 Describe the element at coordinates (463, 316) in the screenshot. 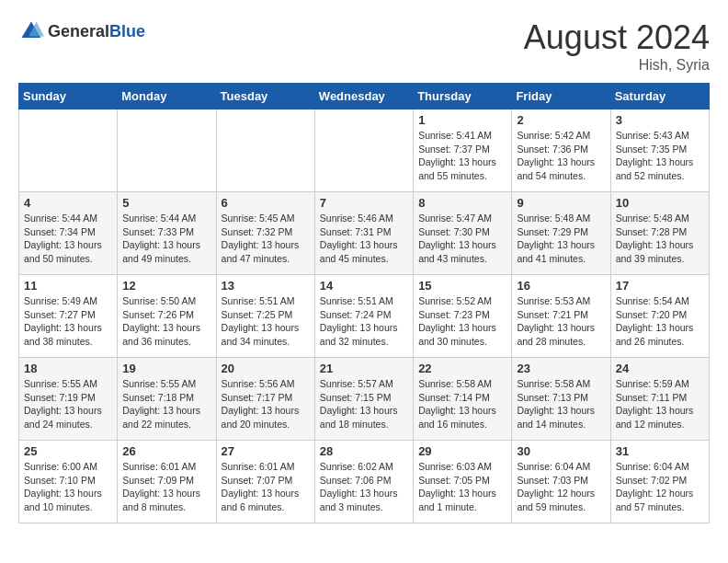

I see `calendar-cell: 15Sunrise: 5:52 AM Sunset: 7:23 PM Dayli…` at that location.